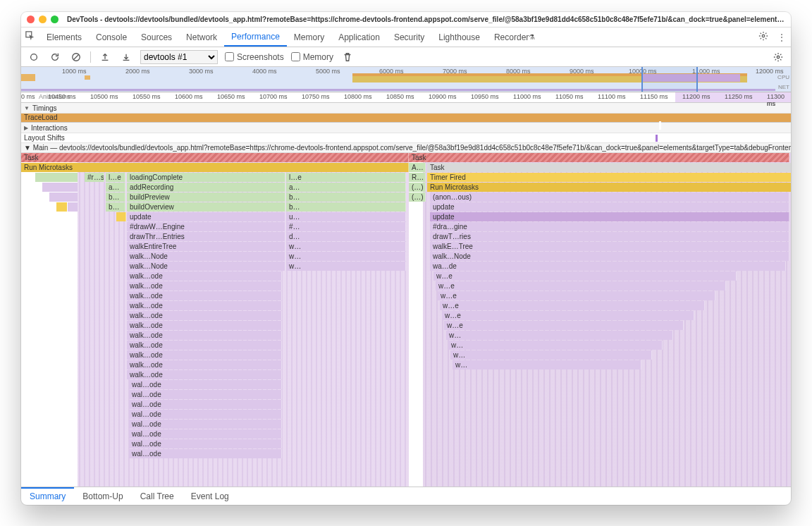  I want to click on flame-block: A…, so click(417, 168).